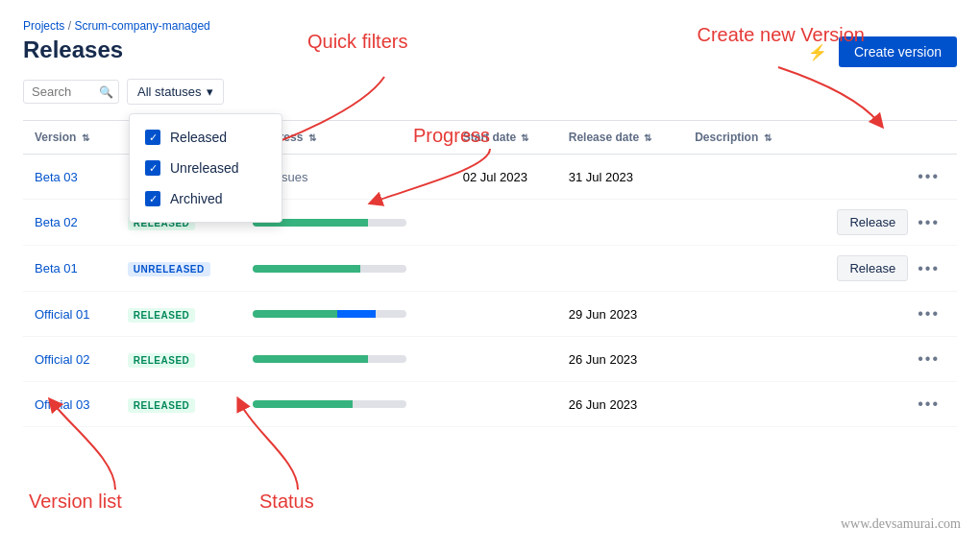 The image size is (980, 551). What do you see at coordinates (768, 138) in the screenshot?
I see `sort-icon-desc: ⇅` at bounding box center [768, 138].